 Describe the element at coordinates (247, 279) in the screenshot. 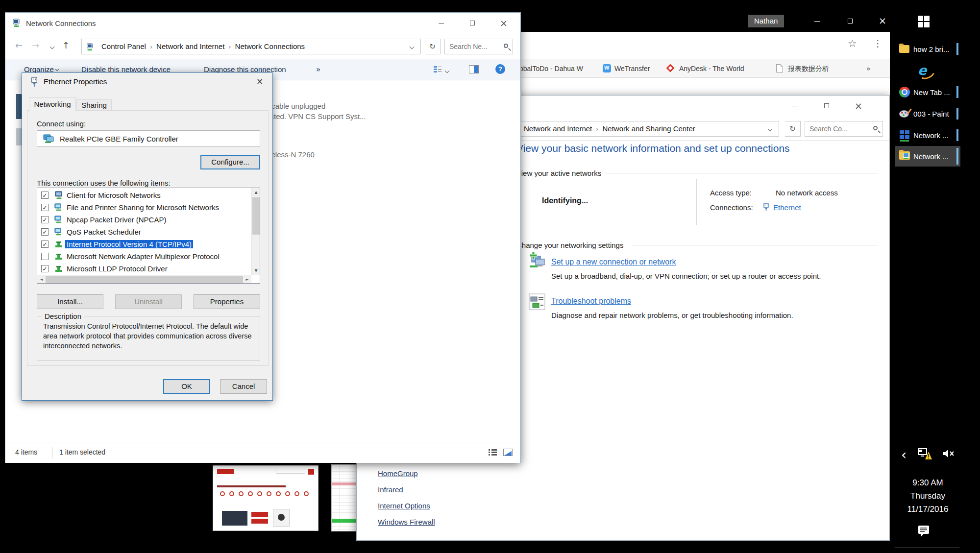

I see `scroll-right-icon: ►` at that location.